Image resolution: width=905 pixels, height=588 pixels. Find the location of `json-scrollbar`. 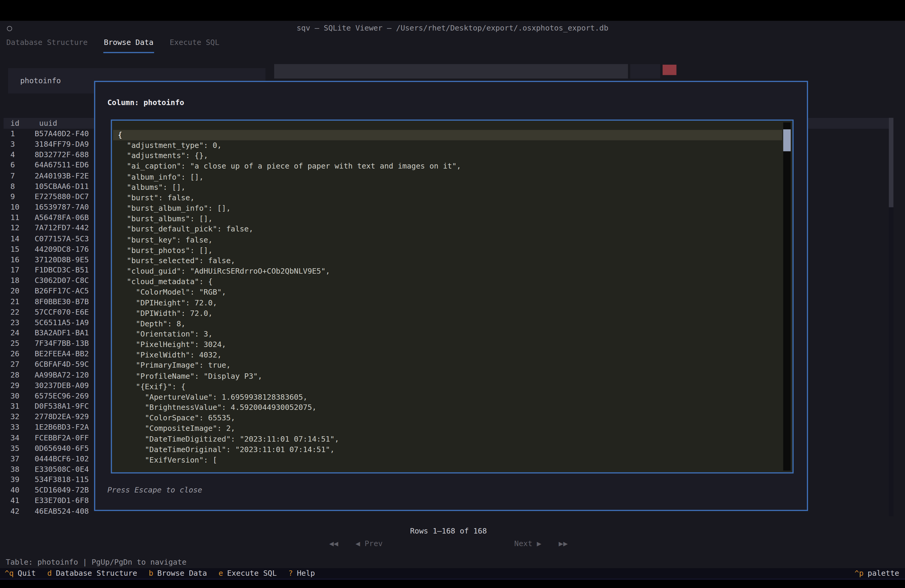

json-scrollbar is located at coordinates (787, 297).